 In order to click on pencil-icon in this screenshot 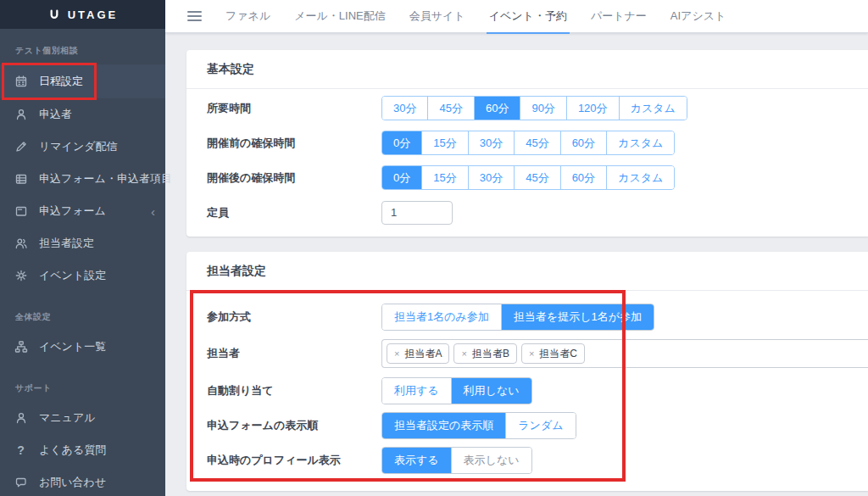, I will do `click(20, 147)`.